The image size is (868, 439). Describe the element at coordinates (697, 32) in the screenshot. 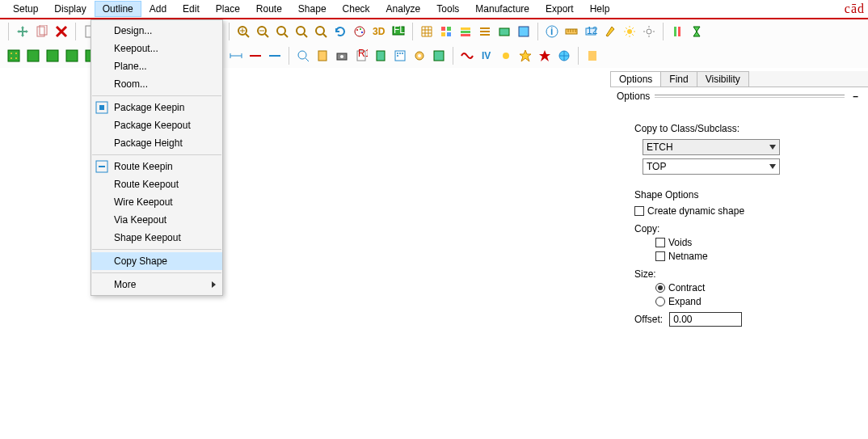

I see `hourglass-icon` at that location.